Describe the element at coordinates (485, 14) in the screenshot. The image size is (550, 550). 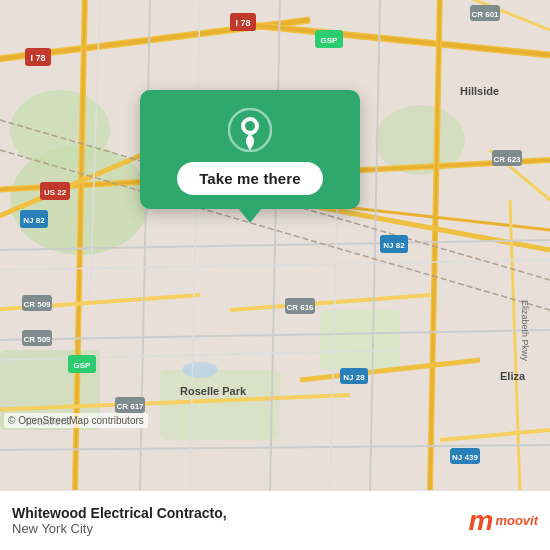
I see `svg-text: CR 601` at that location.